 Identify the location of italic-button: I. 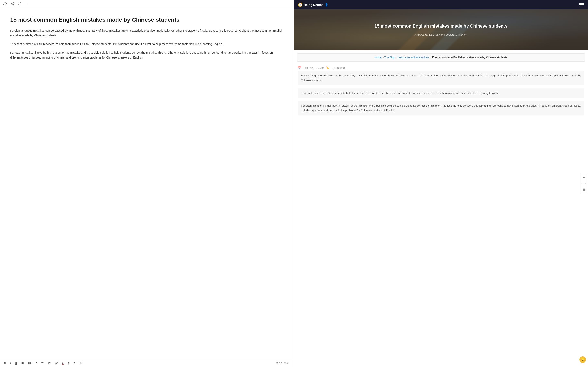
(10, 363).